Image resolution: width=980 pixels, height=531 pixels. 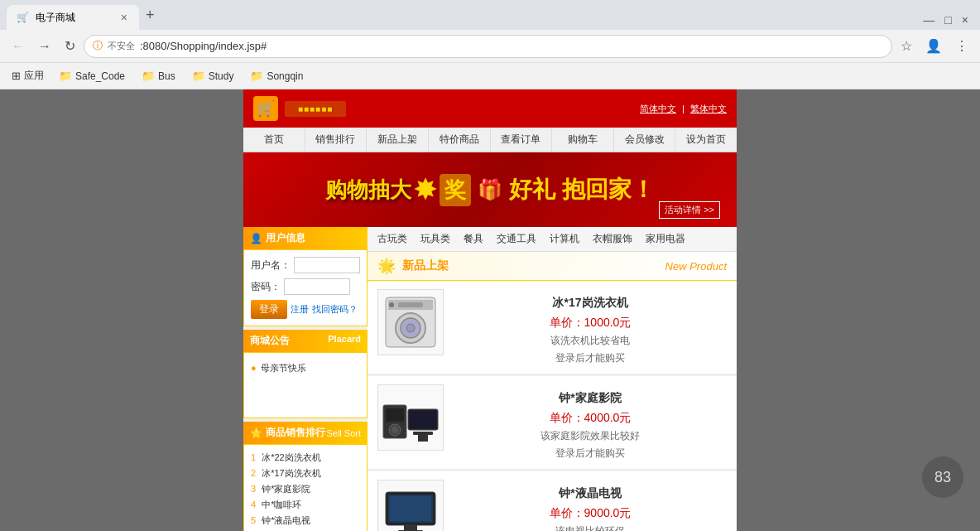 I want to click on product-name-2: 钟*家庭影院, so click(x=589, y=398).